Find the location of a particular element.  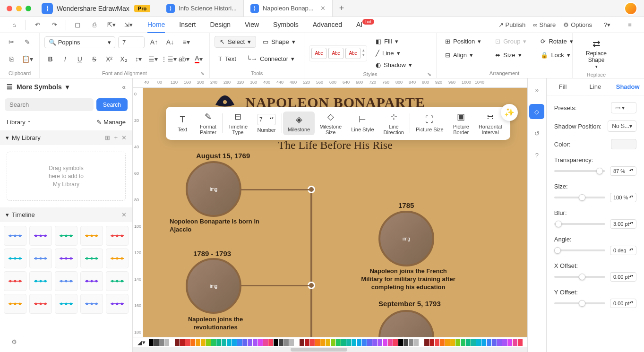

text-button: TText is located at coordinates (227, 59).